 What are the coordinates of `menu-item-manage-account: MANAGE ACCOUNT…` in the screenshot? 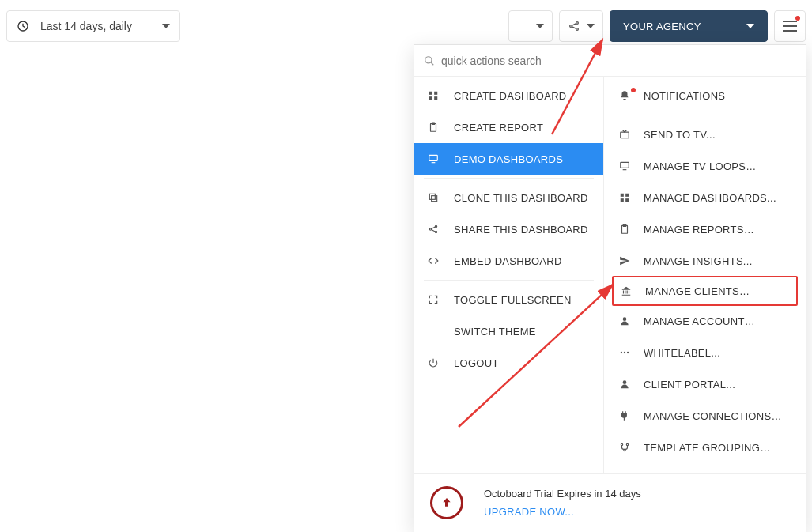 It's located at (705, 321).